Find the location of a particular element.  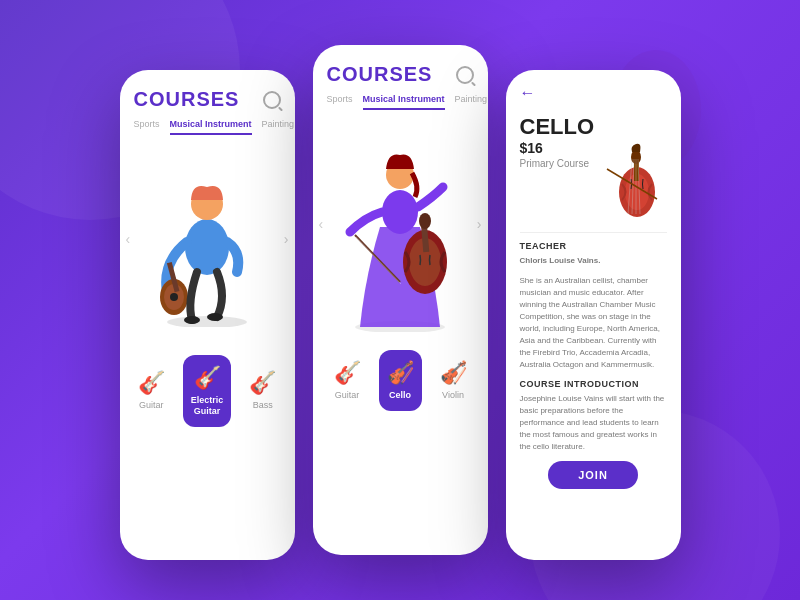

course-label-bass: Bass is located at coordinates (263, 406).